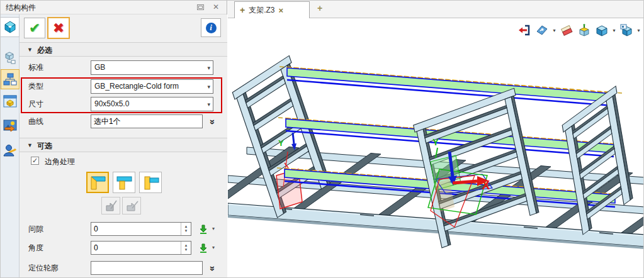  I want to click on tab-hierarchy-icon, so click(10, 79).